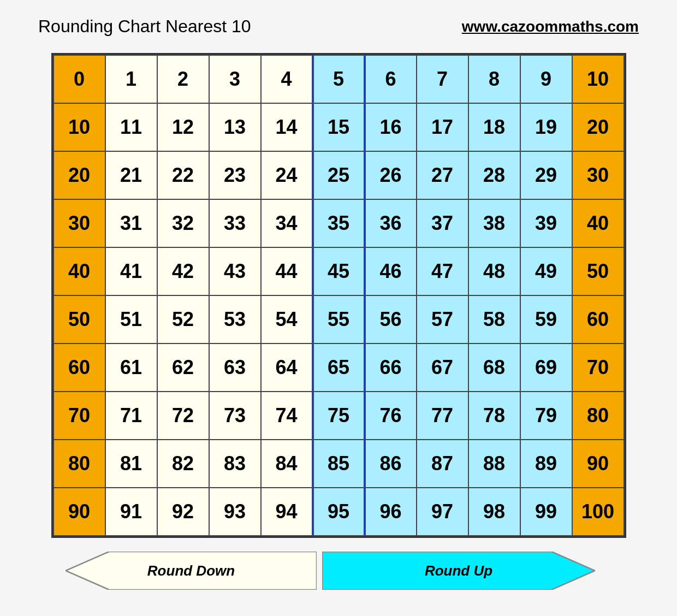  I want to click on table-cell: 54, so click(287, 319).